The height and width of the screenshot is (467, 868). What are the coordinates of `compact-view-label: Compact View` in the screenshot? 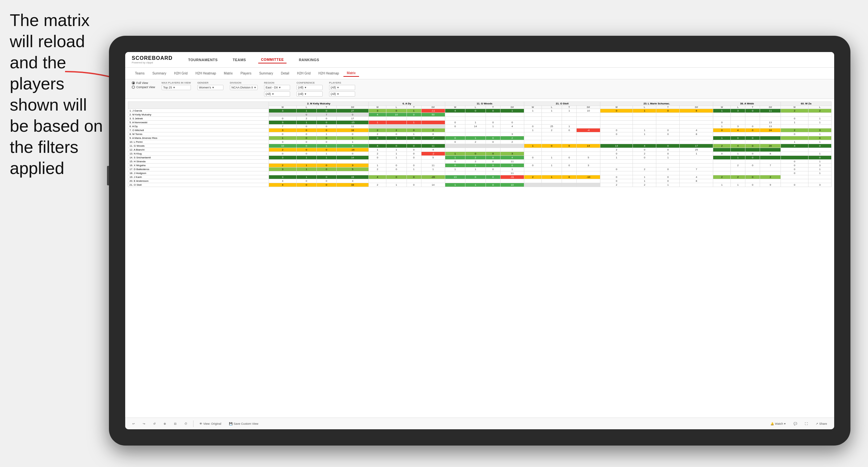 It's located at (146, 87).